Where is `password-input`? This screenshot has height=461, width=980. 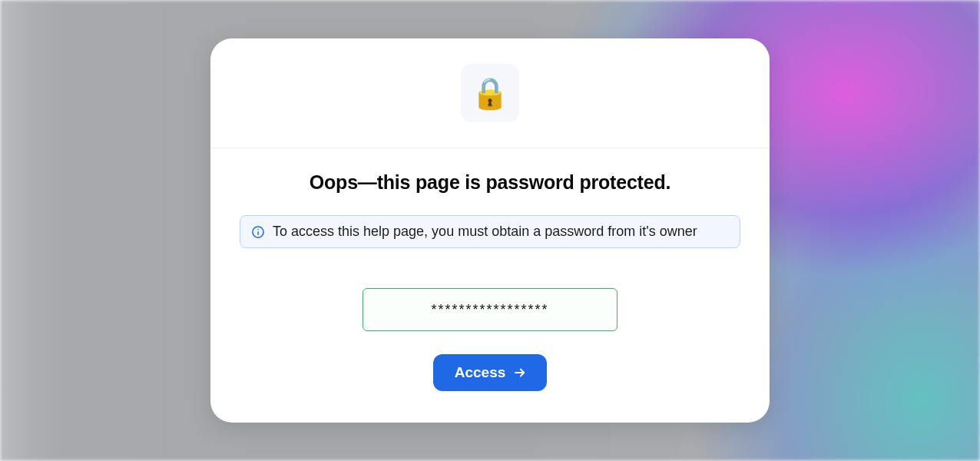
password-input is located at coordinates (490, 310).